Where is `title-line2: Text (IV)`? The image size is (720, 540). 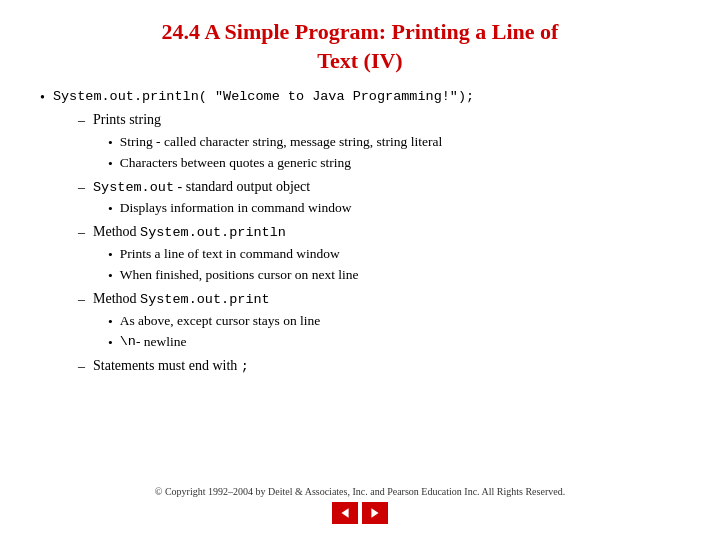
title-line2: Text (IV) is located at coordinates (360, 60).